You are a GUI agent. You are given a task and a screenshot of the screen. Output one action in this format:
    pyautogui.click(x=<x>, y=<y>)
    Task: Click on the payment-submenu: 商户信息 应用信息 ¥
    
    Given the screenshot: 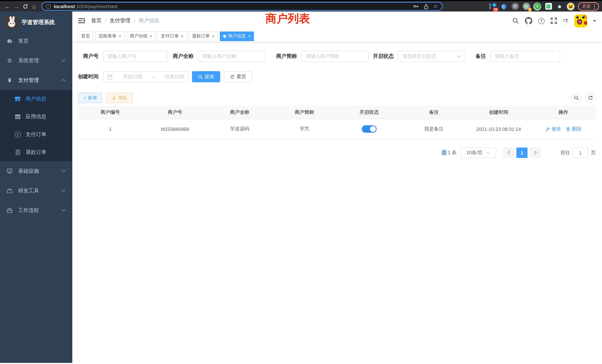 What is the action you would take?
    pyautogui.click(x=36, y=126)
    